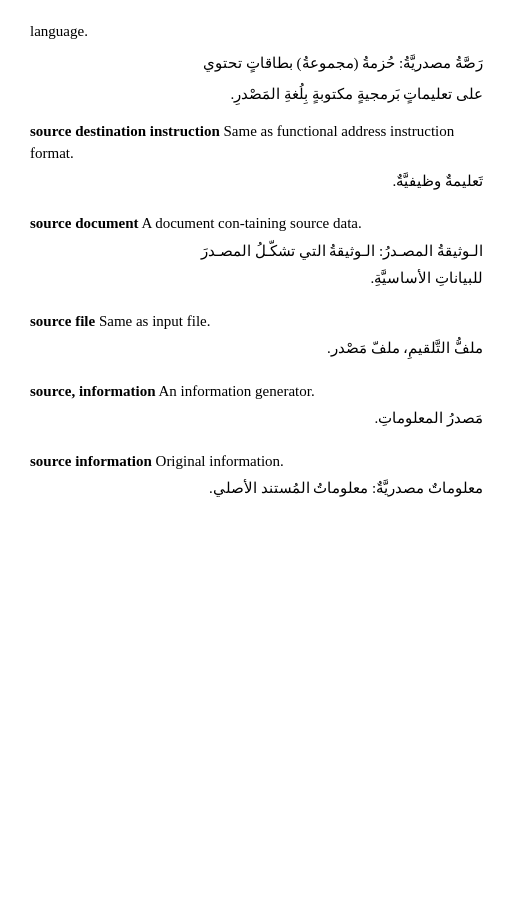  Describe the element at coordinates (256, 95) in the screenshot. I see `intro-arabic-line2: على تعليماتٍ بَرمجيةٍ مكتوبةٍ بِلُغةِ ال…` at that location.